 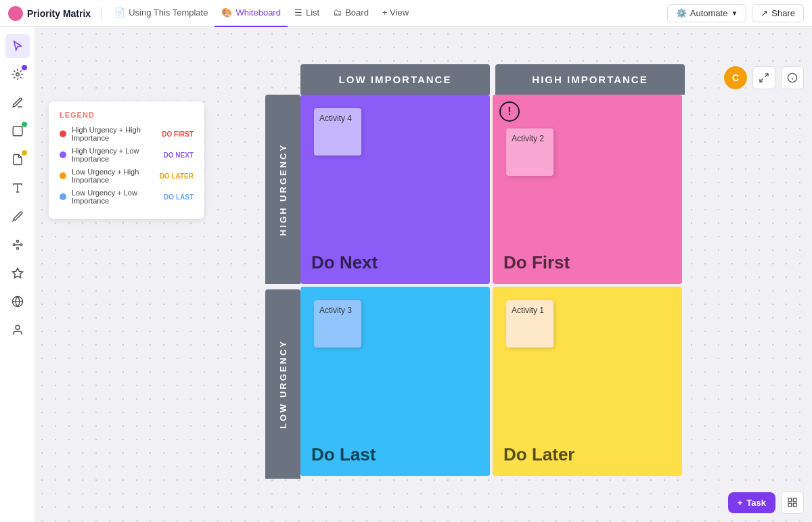 What do you see at coordinates (177, 134) in the screenshot?
I see `legend-badge-first: DO FIRST` at bounding box center [177, 134].